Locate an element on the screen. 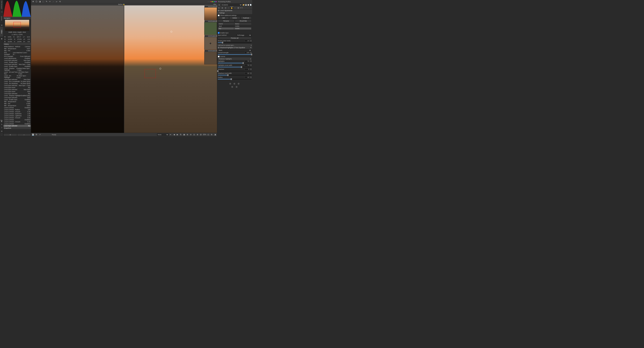 The height and width of the screenshot is (348, 644). tab-exposure-icon: ◐ is located at coordinates (219, 8).